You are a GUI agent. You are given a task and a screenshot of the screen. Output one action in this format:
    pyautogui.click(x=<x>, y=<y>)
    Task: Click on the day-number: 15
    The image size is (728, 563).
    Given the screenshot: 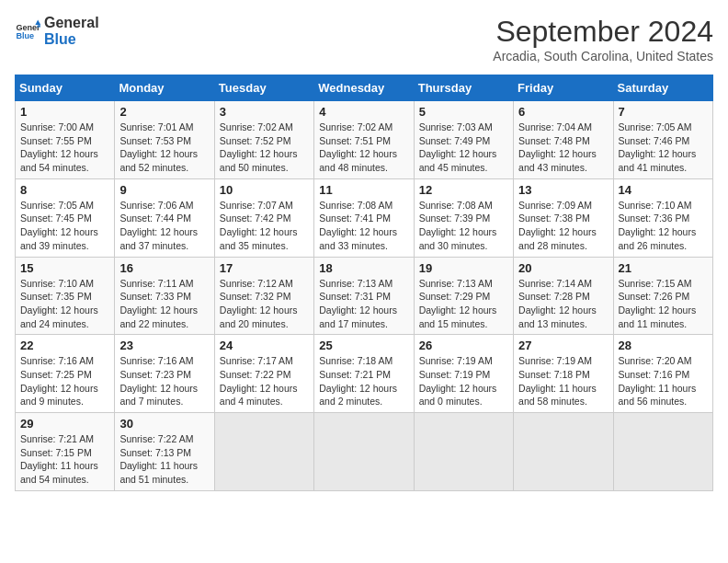 What is the action you would take?
    pyautogui.click(x=64, y=269)
    